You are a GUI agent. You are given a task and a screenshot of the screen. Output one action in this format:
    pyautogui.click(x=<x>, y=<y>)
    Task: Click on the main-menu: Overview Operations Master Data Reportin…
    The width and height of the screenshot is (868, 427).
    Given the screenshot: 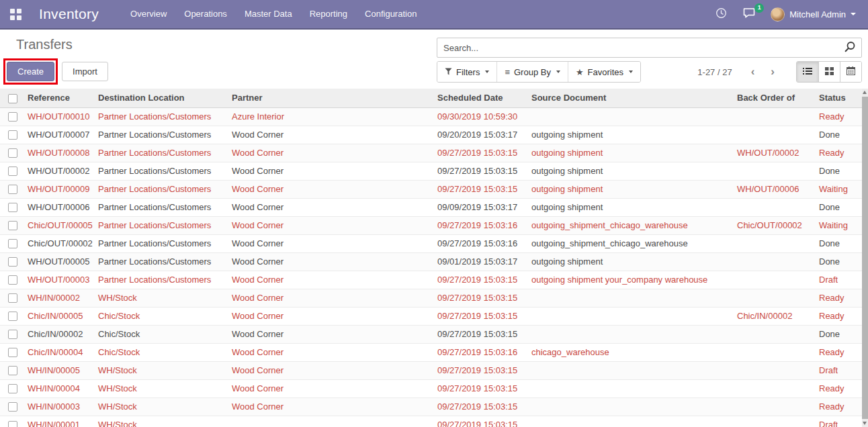 What is the action you would take?
    pyautogui.click(x=273, y=15)
    